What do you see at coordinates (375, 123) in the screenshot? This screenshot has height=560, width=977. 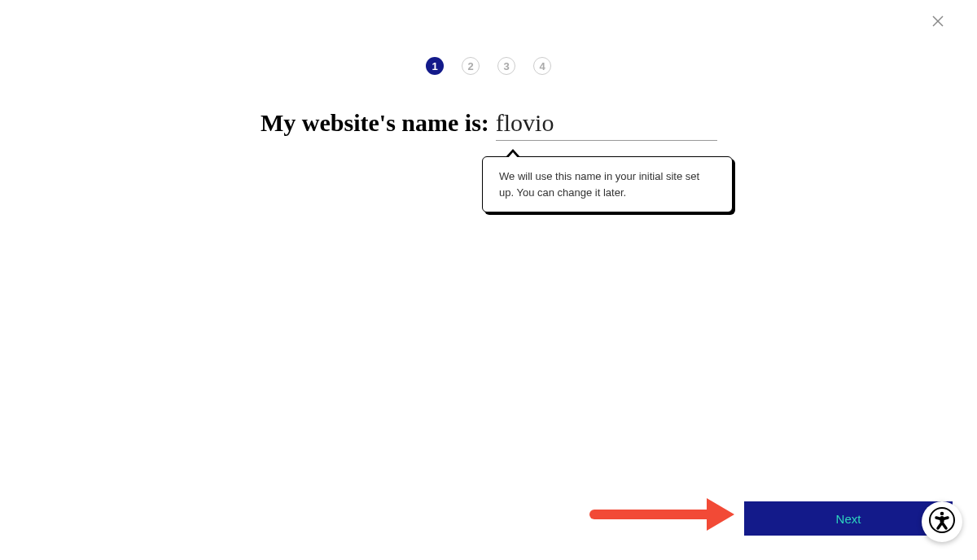 I see `prompt-label: My website's name is:` at bounding box center [375, 123].